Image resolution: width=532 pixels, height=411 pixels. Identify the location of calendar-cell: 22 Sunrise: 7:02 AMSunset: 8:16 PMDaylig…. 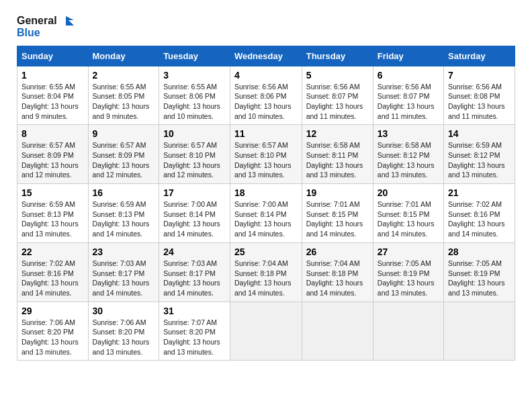
(53, 272).